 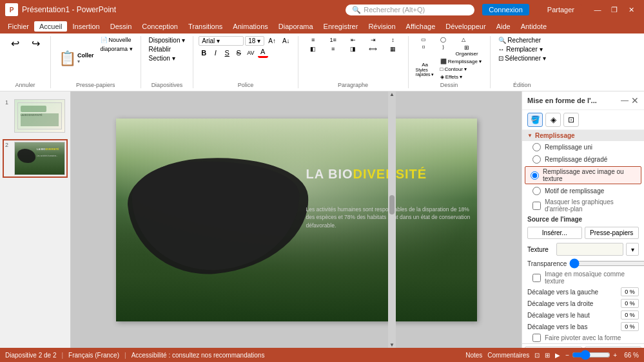 What do you see at coordinates (534, 26) in the screenshot?
I see `menu-antidote: Antidote` at bounding box center [534, 26].